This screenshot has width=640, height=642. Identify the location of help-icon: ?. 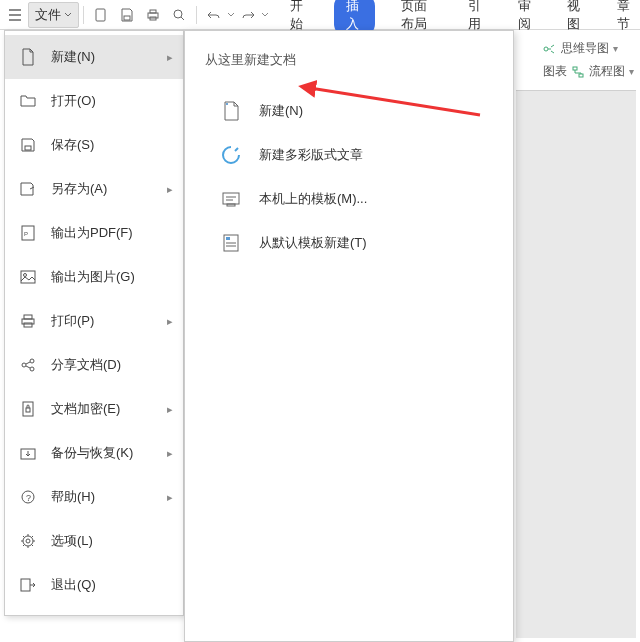
(28, 497).